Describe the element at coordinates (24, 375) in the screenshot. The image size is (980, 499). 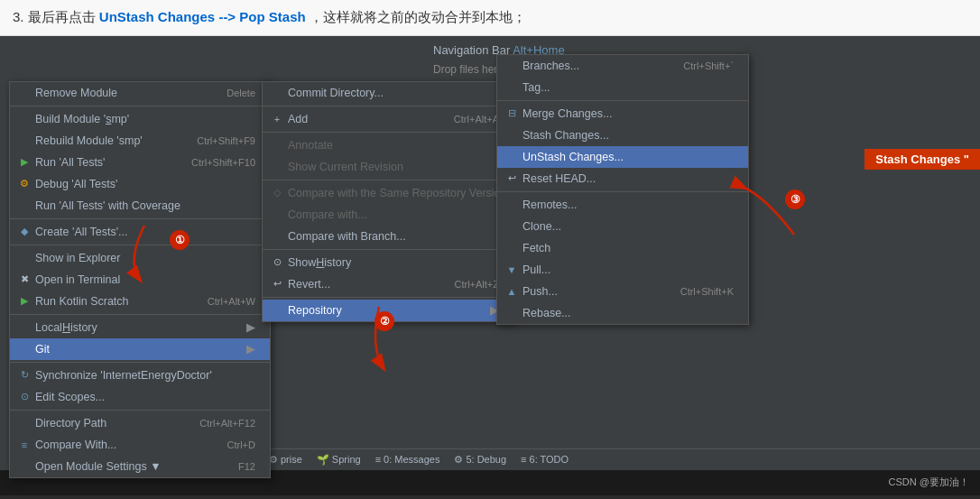
I see `sync-icon: ↻` at that location.